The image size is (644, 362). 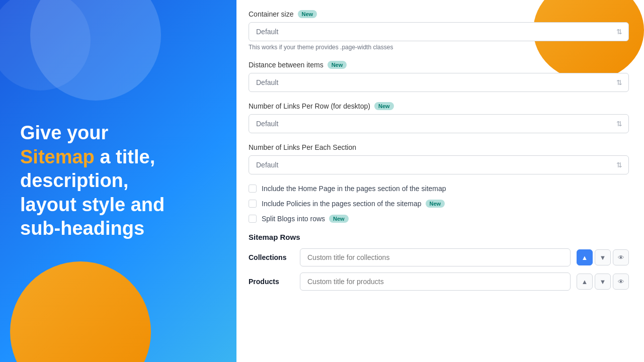 I want to click on collections-actions: ▲ ▼ 👁, so click(x=603, y=257).